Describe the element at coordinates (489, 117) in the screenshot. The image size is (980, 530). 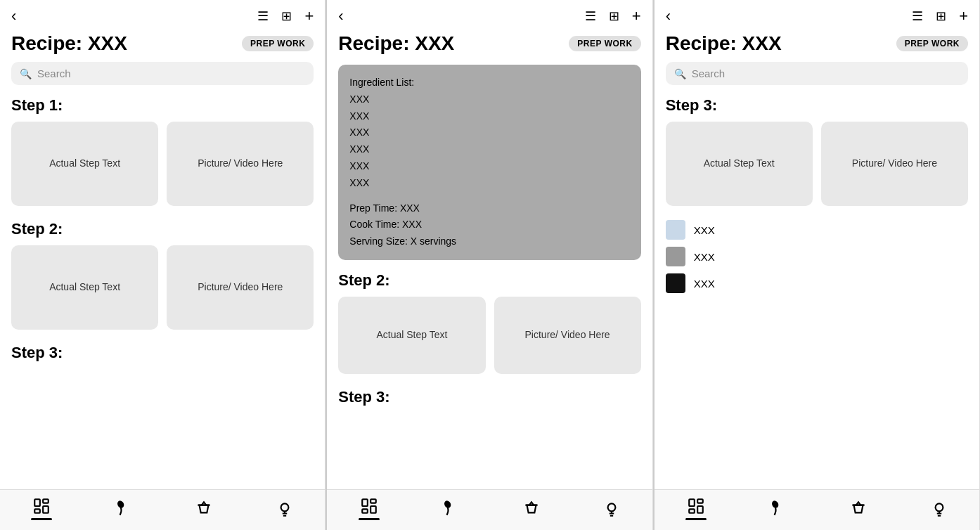
I see `ingredient-item-2: XXX` at that location.